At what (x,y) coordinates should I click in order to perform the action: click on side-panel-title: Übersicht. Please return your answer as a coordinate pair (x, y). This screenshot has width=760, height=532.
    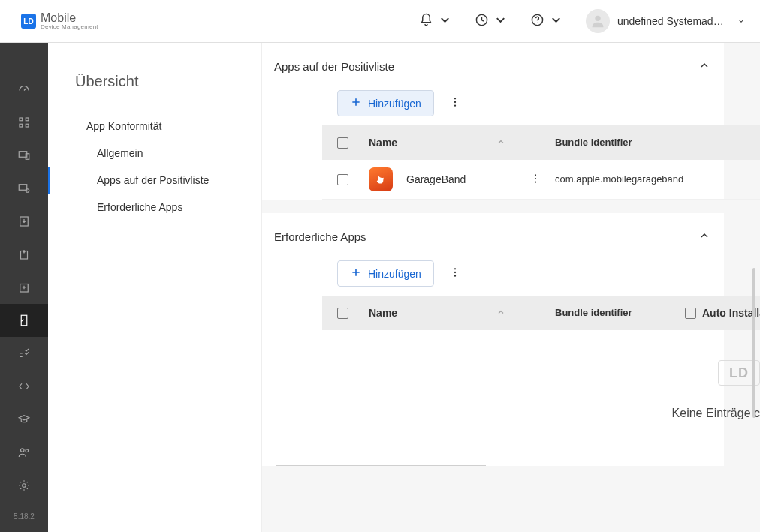
    Looking at the image, I should click on (155, 93).